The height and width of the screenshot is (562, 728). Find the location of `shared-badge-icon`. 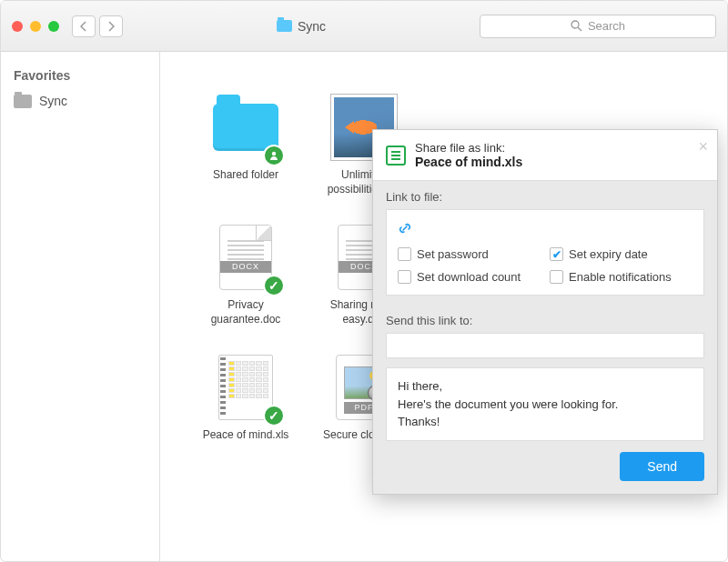

shared-badge-icon is located at coordinates (274, 156).